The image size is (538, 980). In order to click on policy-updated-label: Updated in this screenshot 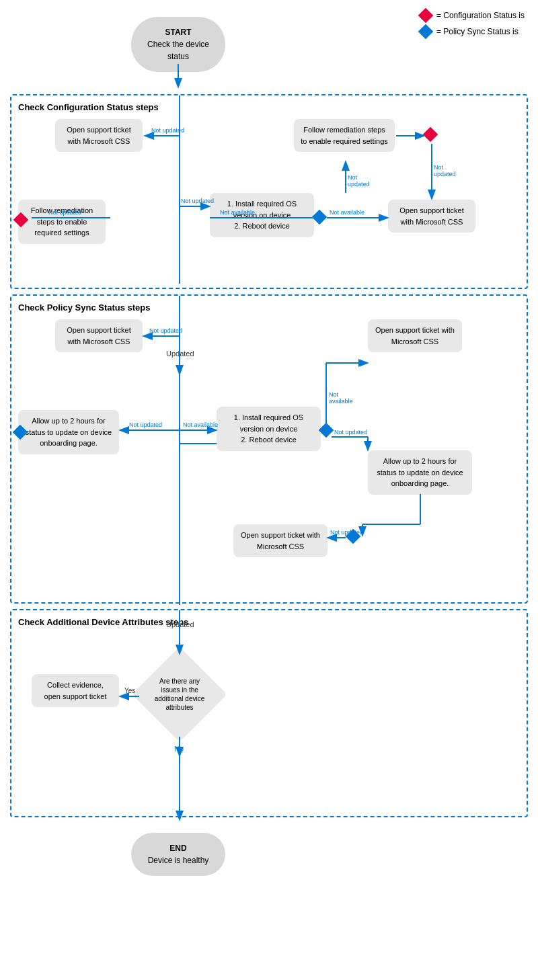, I will do `click(180, 354)`.